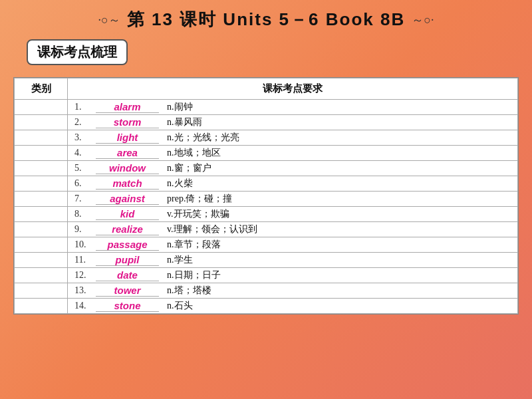  Describe the element at coordinates (180, 260) in the screenshot. I see `word-meaning: n.学生` at that location.